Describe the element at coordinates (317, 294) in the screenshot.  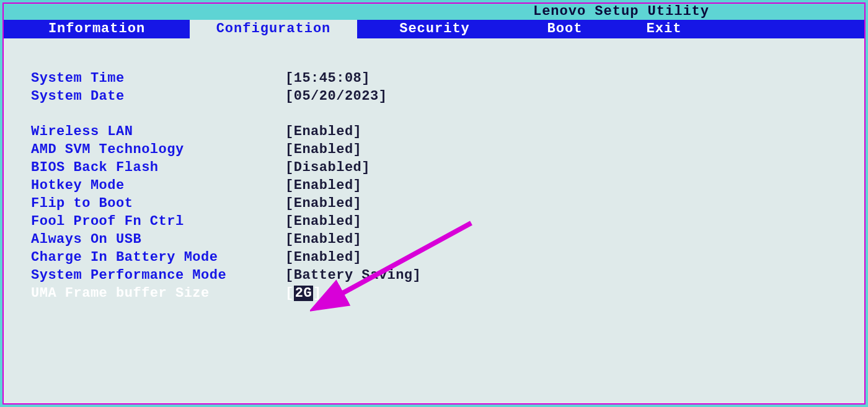
I see `bracket-right: ]` at that location.